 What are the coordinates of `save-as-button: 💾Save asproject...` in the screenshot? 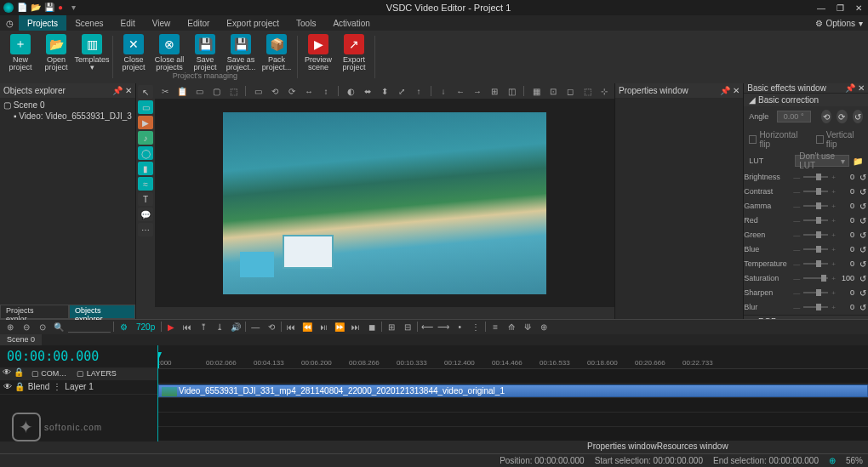 It's located at (241, 52).